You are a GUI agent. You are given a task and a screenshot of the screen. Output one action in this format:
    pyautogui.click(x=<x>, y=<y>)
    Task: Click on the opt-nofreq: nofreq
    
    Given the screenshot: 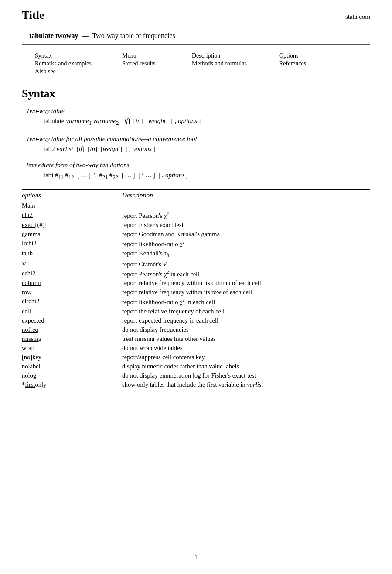 What is the action you would take?
    pyautogui.click(x=72, y=330)
    